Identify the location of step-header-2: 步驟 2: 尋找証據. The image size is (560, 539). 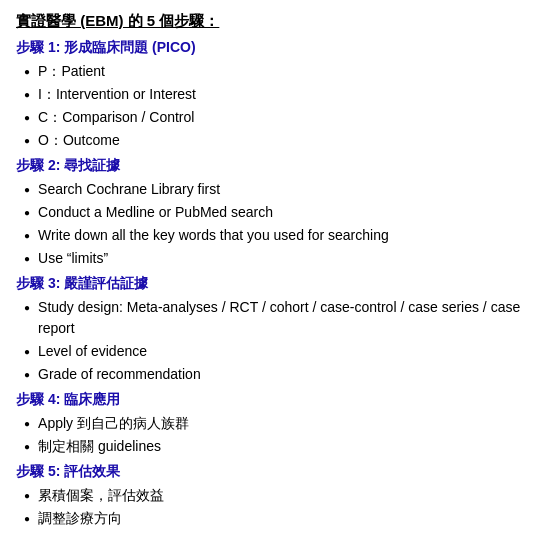
(280, 166).